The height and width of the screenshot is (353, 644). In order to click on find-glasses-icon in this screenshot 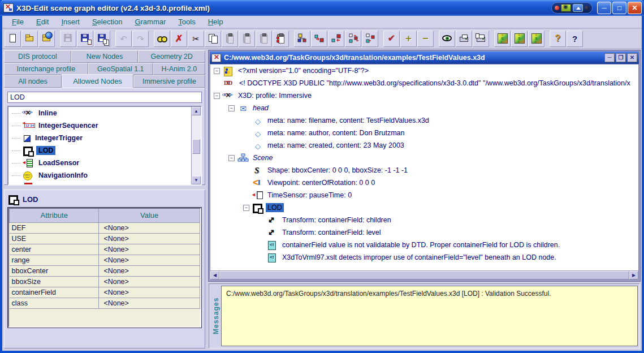, I will do `click(162, 38)`.